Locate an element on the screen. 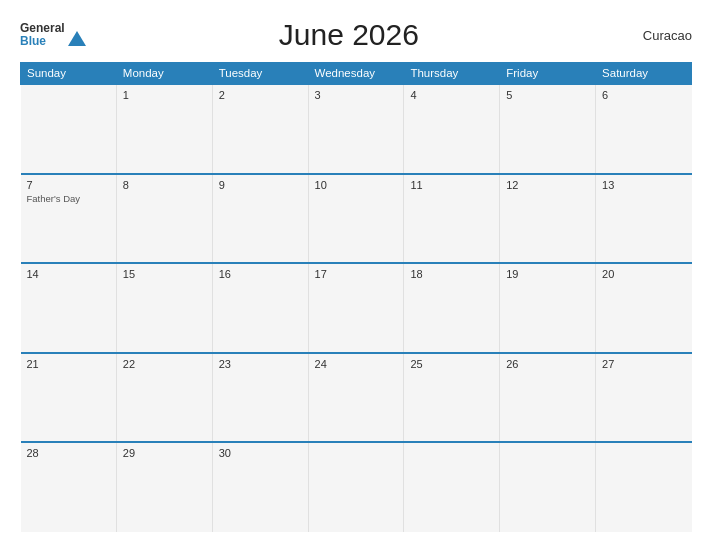 The height and width of the screenshot is (550, 712). day-number: 20 is located at coordinates (644, 274).